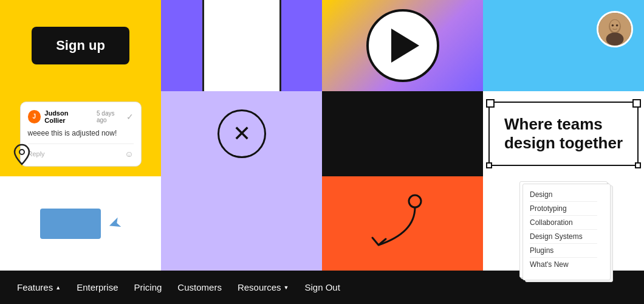 Image resolution: width=644 pixels, height=304 pixels. Describe the element at coordinates (97, 287) in the screenshot. I see `nav-enterprise: Enterprise` at that location.